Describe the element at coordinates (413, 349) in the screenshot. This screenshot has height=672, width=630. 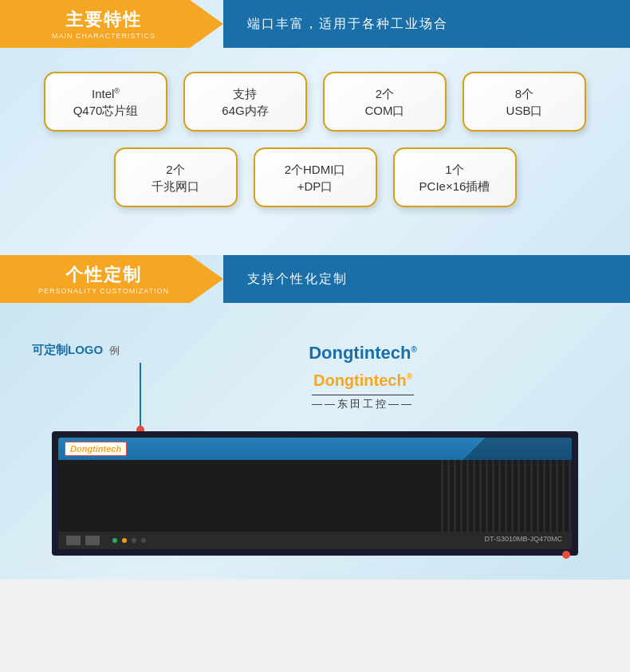
I see `logo1-reg: ®` at that location.